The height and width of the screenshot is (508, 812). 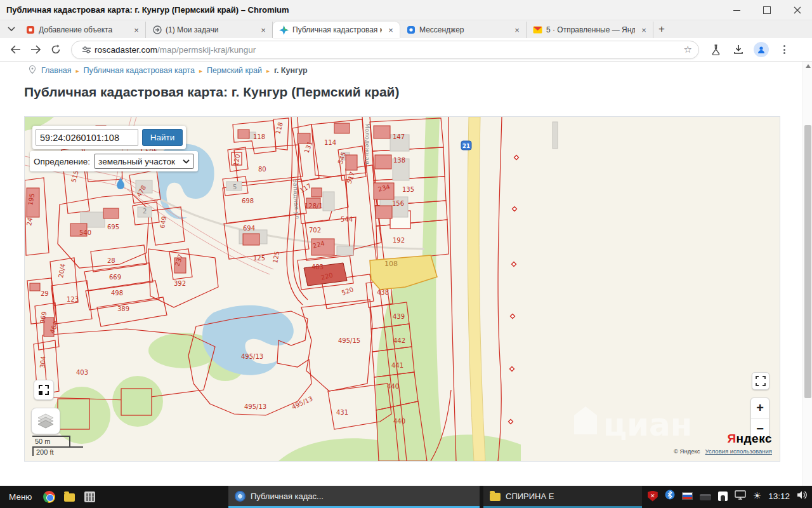 What do you see at coordinates (807, 274) in the screenshot?
I see `page-scrollbar` at bounding box center [807, 274].